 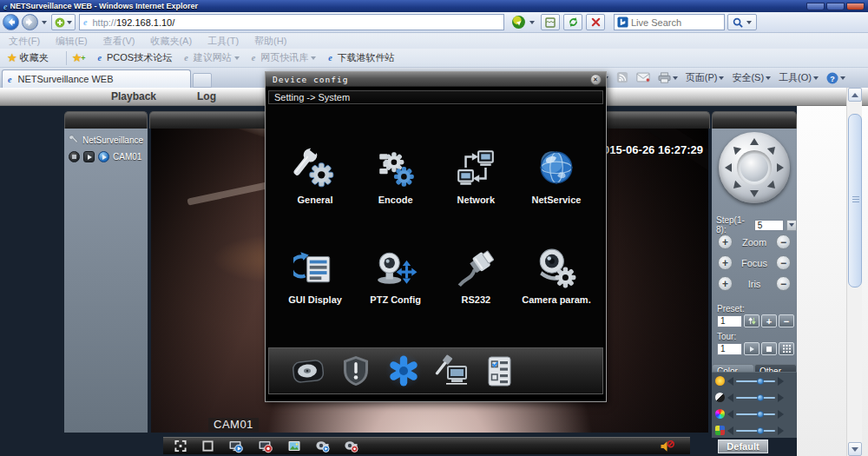 What do you see at coordinates (854, 272) in the screenshot?
I see `browser-scrollbar` at bounding box center [854, 272].